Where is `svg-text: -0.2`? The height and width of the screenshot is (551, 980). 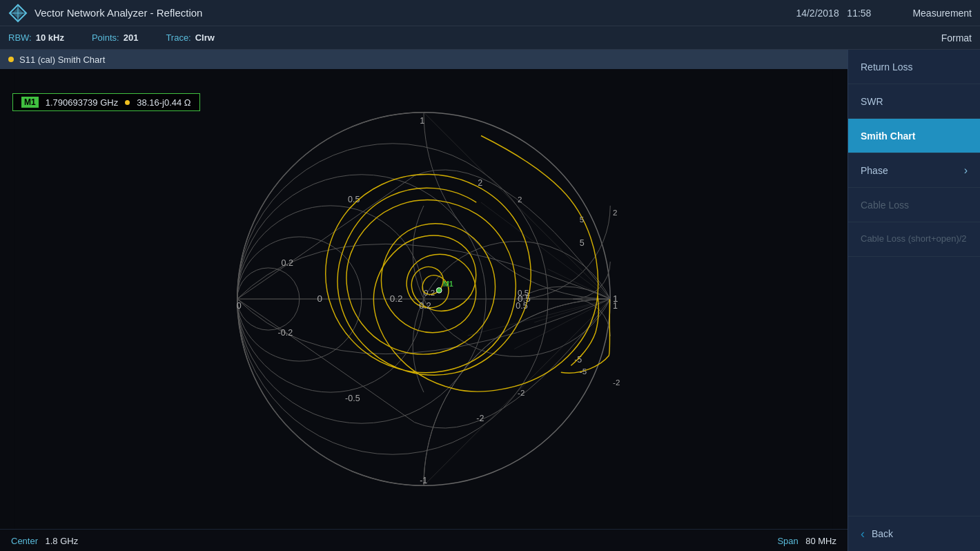 svg-text: -0.2 is located at coordinates (286, 333).